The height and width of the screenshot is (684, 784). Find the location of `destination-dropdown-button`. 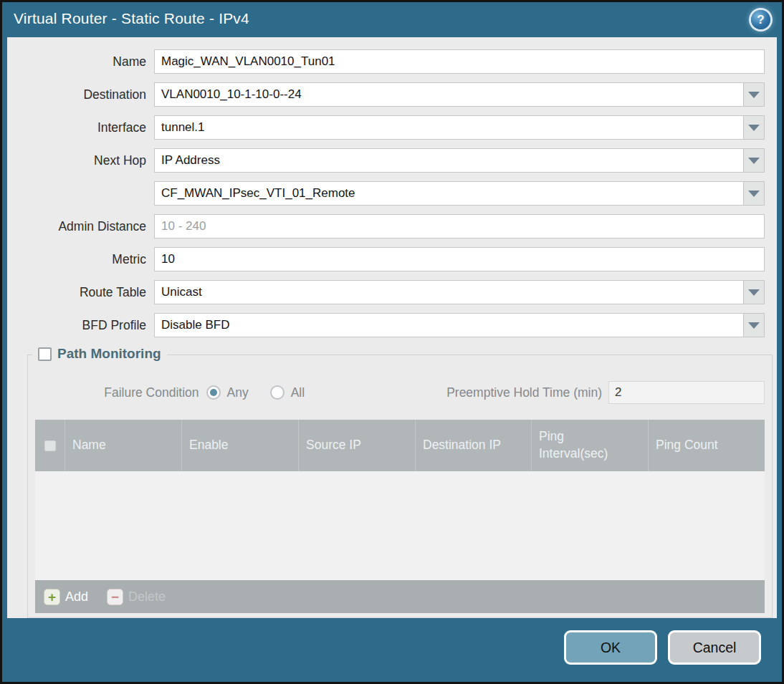

destination-dropdown-button is located at coordinates (754, 95).